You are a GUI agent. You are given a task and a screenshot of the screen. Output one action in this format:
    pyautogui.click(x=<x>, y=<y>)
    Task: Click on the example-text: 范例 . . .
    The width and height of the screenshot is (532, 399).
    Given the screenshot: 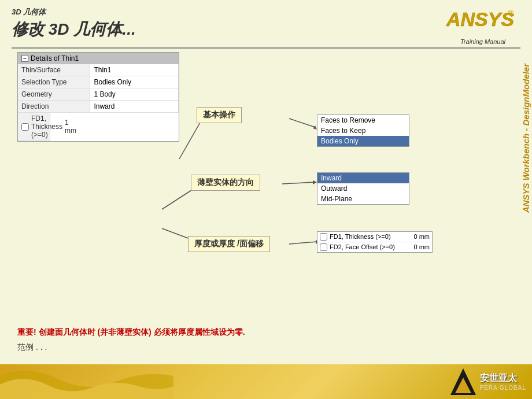 What is the action you would take?
    pyautogui.click(x=231, y=348)
    